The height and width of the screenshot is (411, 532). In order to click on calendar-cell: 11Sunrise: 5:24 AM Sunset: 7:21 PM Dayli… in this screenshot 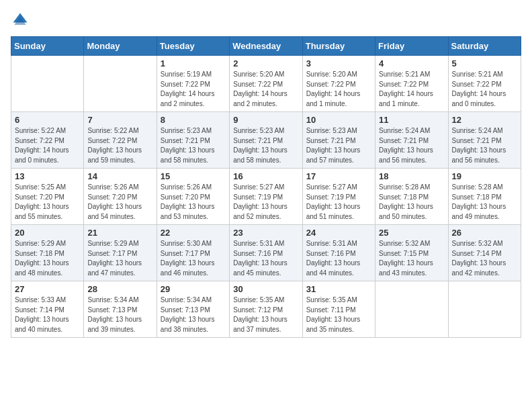, I will do `click(412, 140)`.